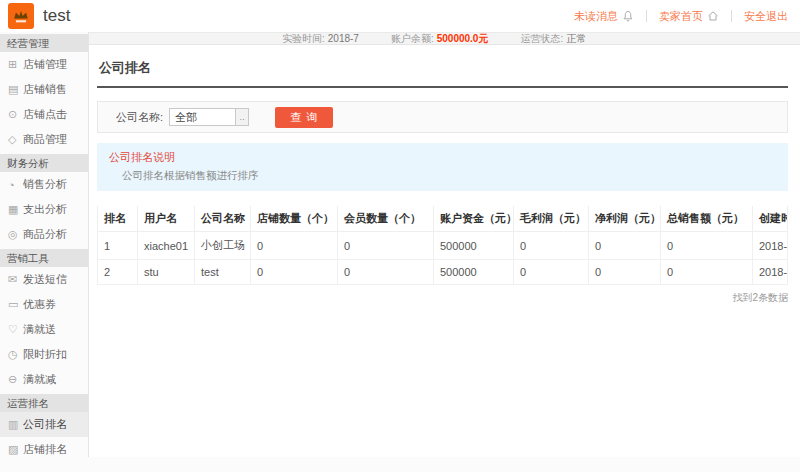  I want to click on result-count-note: 找到2条数据, so click(442, 298).